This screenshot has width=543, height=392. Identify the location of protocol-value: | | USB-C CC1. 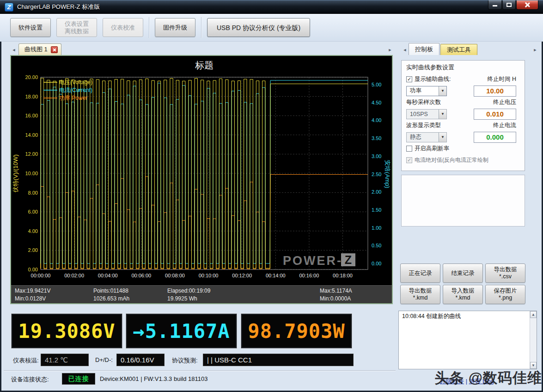
(278, 360).